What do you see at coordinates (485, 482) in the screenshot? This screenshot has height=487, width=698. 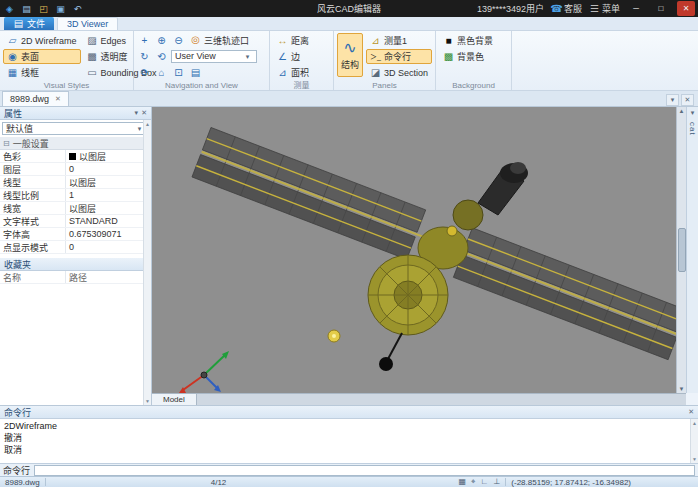 I see `ortho-toggle-icon: ∟` at bounding box center [485, 482].